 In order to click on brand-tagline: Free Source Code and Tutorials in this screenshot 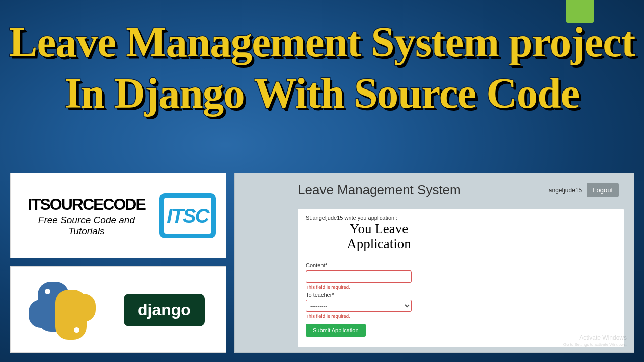, I will do `click(87, 226)`.